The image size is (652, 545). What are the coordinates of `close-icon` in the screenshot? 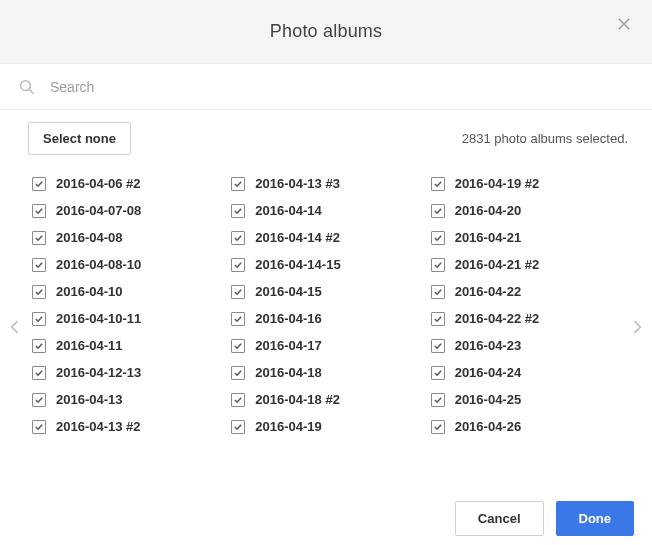 It's located at (624, 26).